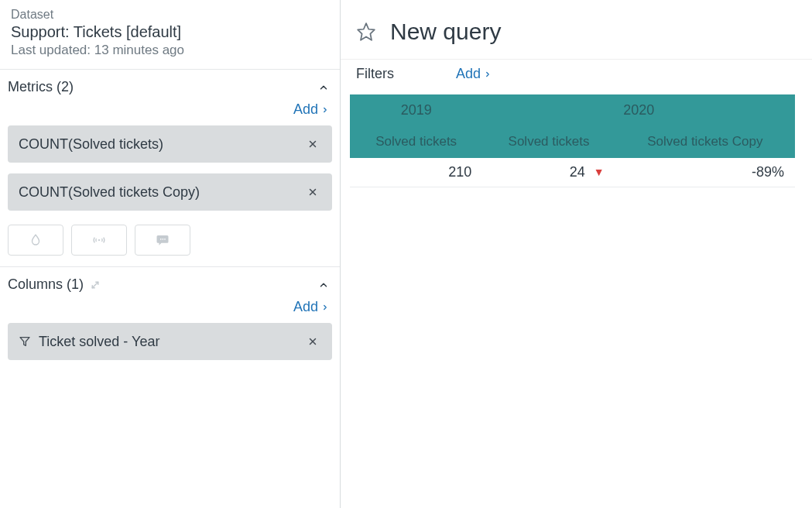 The height and width of the screenshot is (508, 812). I want to click on filters-row: Filters Add, so click(576, 74).